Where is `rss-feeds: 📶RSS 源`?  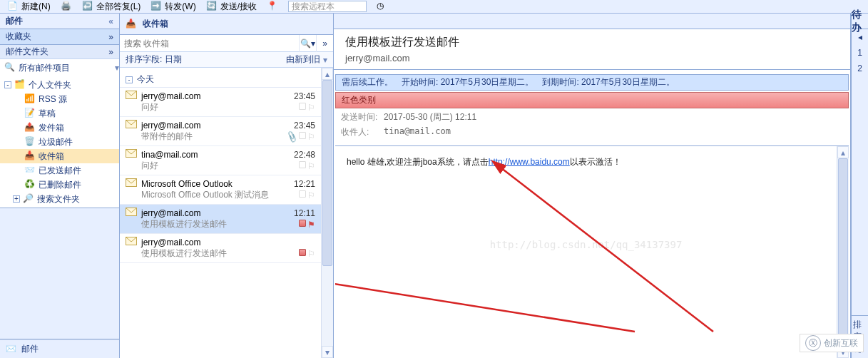
rss-feeds: 📶RSS 源 is located at coordinates (60, 99).